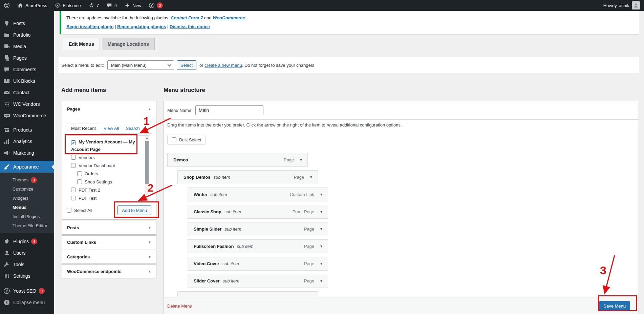 This screenshot has width=644, height=314. What do you see at coordinates (27, 116) in the screenshot?
I see `sidebar-item-woocommerce: WooCommerce` at bounding box center [27, 116].